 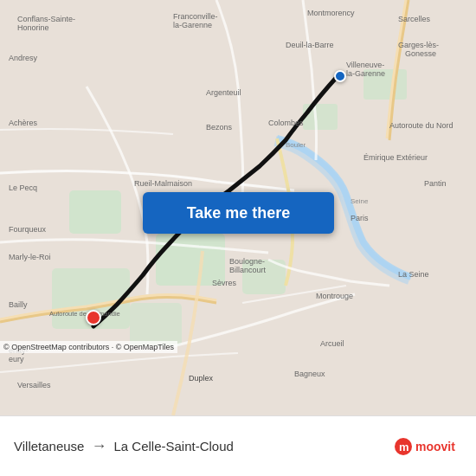 I want to click on svg-text: Andresy, so click(x=23, y=58).